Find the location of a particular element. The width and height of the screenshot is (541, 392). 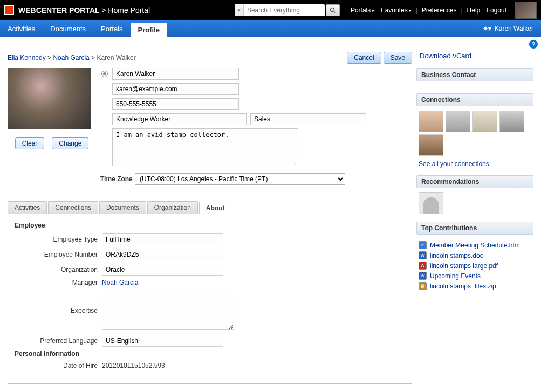

file-htm-icon: e is located at coordinates (423, 245).